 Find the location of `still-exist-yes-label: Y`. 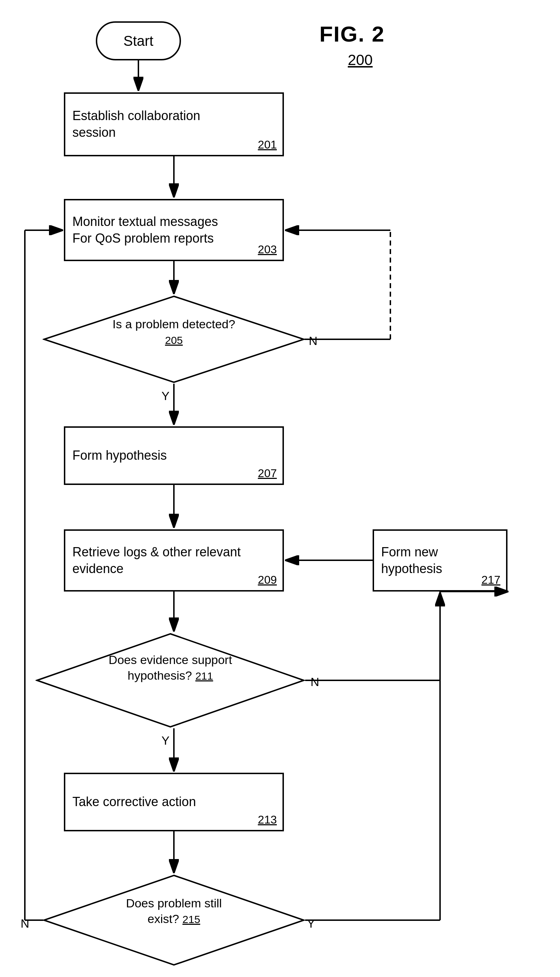

still-exist-yes-label: Y is located at coordinates (311, 923).